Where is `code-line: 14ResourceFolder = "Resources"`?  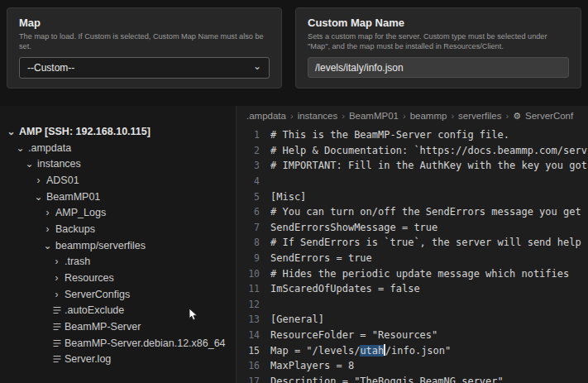 code-line: 14ResourceFolder = "Resources" is located at coordinates (412, 336).